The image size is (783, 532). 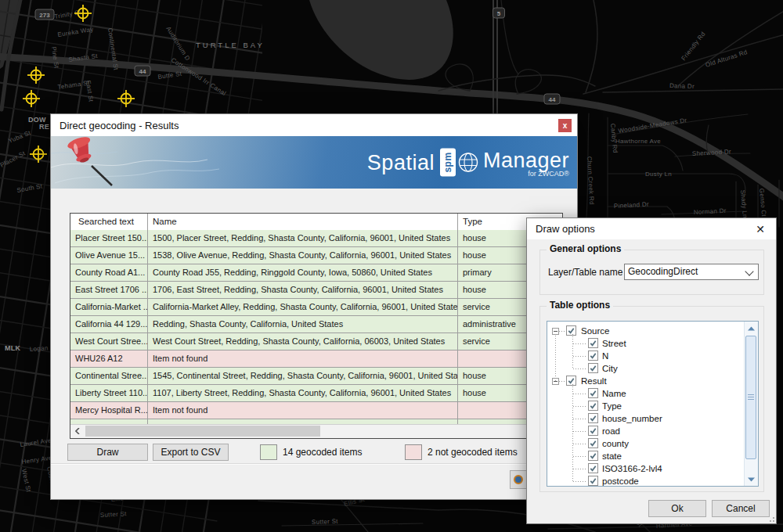 What do you see at coordinates (316, 273) in the screenshot?
I see `table-row: County Road A1...County Road J55, Reddin…` at bounding box center [316, 273].